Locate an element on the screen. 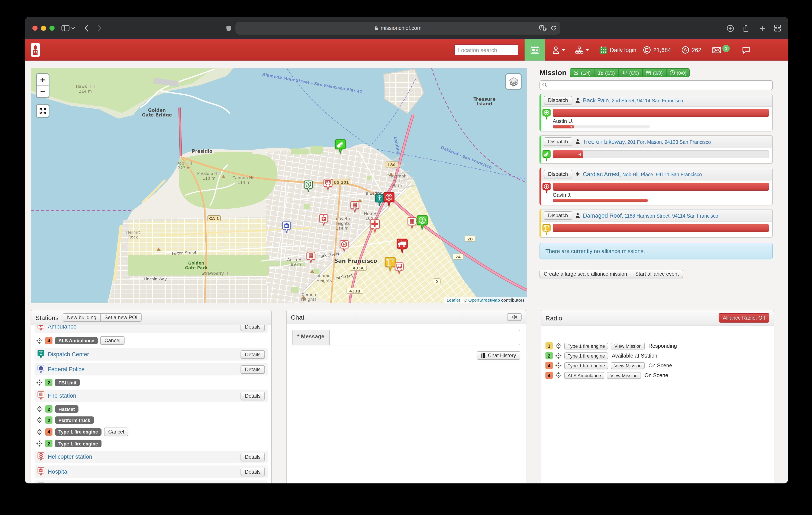  fullscreen-button is located at coordinates (42, 111).